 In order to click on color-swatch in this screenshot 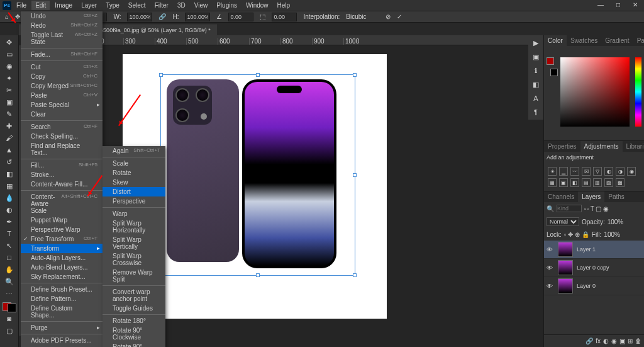, I will do `click(9, 307)`.